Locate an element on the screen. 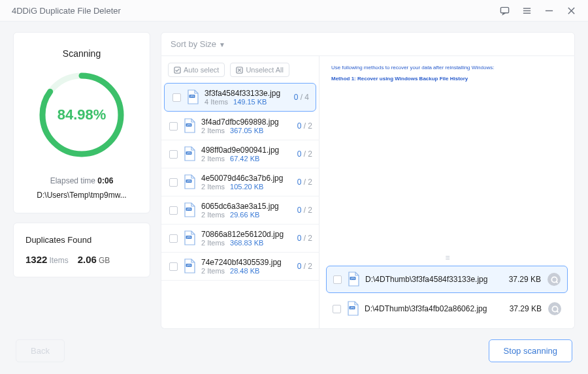 The image size is (588, 374). group-filename: 6065dc6a3ae3a15.jpg is located at coordinates (247, 206).